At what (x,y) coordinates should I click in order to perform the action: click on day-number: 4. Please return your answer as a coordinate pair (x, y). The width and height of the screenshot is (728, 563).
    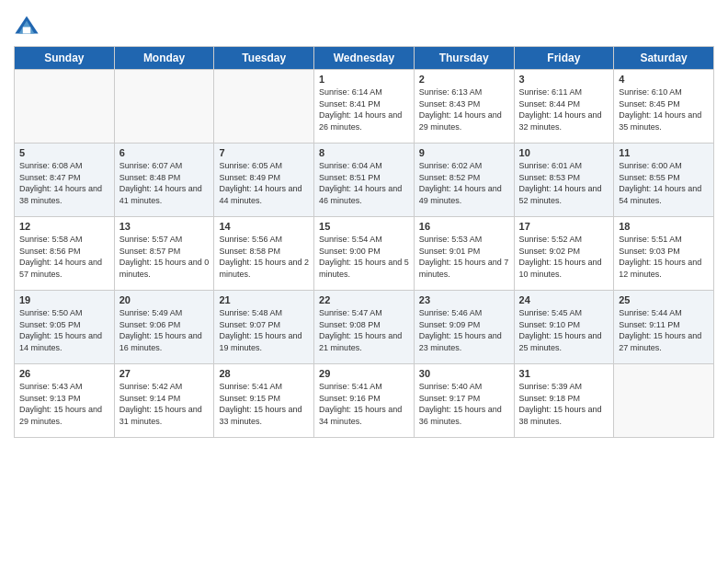
    Looking at the image, I should click on (664, 79).